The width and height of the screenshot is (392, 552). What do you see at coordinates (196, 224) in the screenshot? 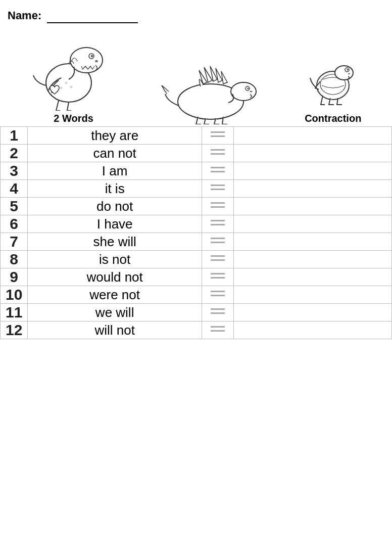
I see `table-row: 6 I have` at bounding box center [196, 224].